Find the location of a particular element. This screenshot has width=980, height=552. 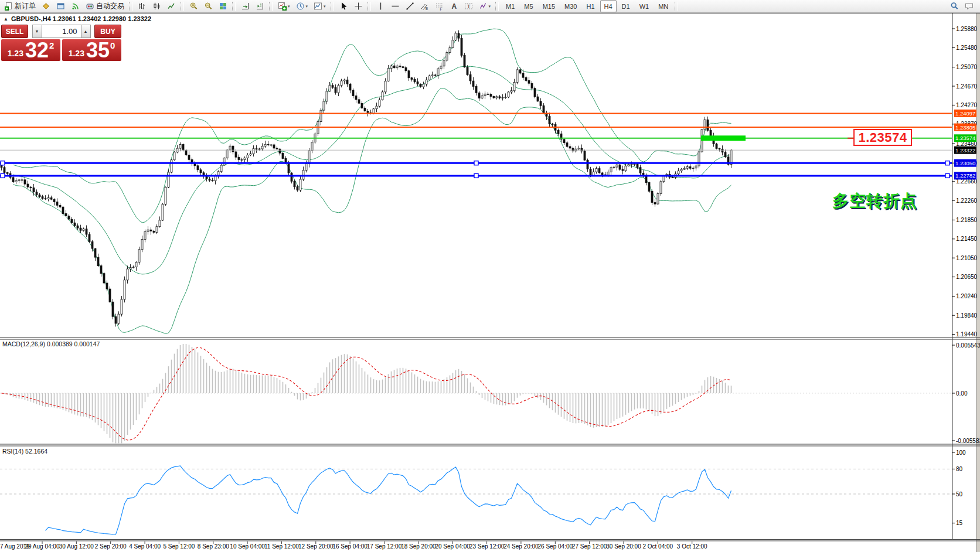

periods-icon is located at coordinates (300, 6).